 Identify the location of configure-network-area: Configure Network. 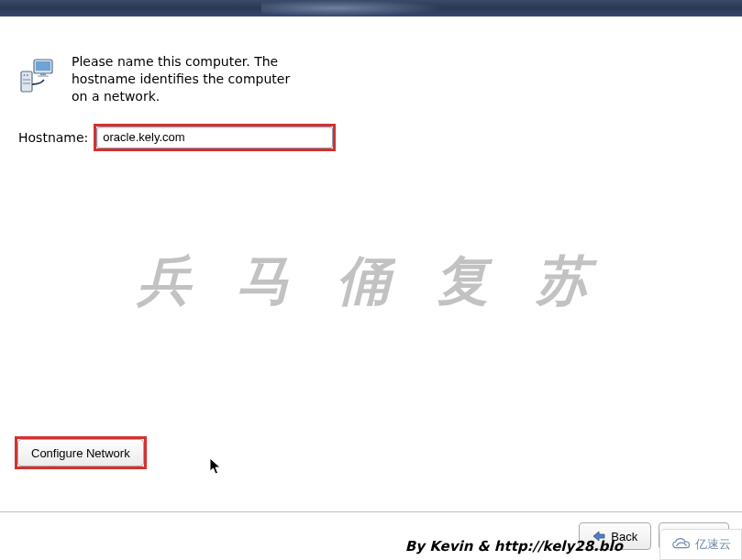
(81, 453).